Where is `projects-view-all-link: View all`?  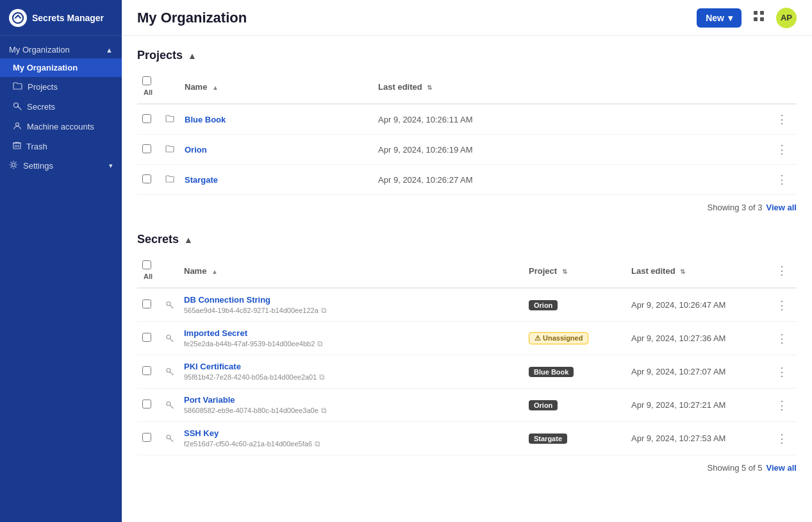 projects-view-all-link: View all is located at coordinates (782, 208).